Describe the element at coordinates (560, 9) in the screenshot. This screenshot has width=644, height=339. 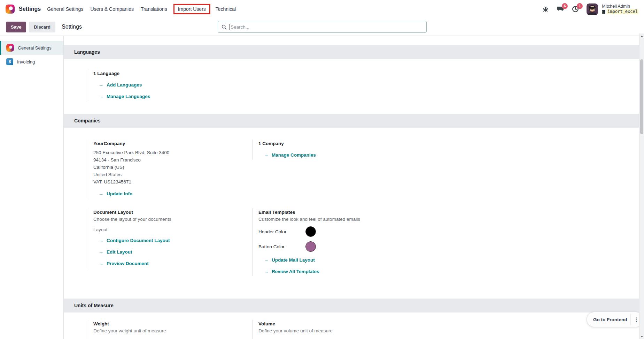
I see `messages-button: 6` at that location.